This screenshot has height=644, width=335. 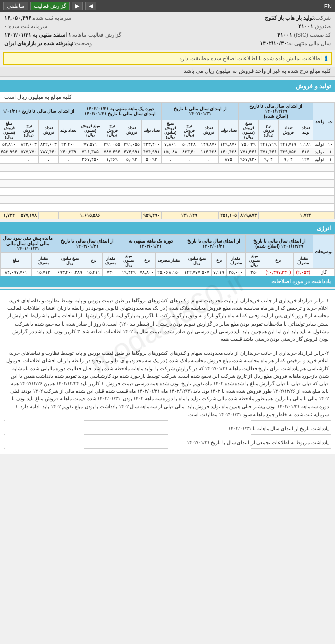 What do you see at coordinates (213, 244) in the screenshot?
I see `eth-p2: از ابتدای سال مالی تا تاریخ ۱۴۰۲/۰۱/۳۱` at bounding box center [213, 244].